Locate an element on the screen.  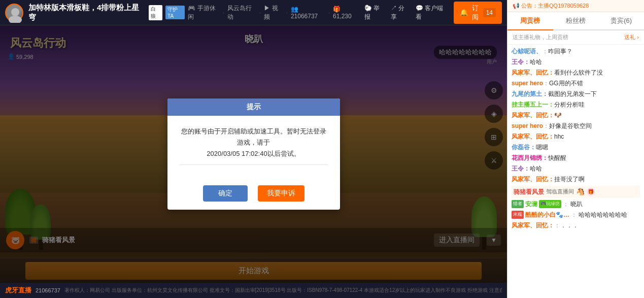
client-btn: 💬 客户端看 is located at coordinates (431, 13).